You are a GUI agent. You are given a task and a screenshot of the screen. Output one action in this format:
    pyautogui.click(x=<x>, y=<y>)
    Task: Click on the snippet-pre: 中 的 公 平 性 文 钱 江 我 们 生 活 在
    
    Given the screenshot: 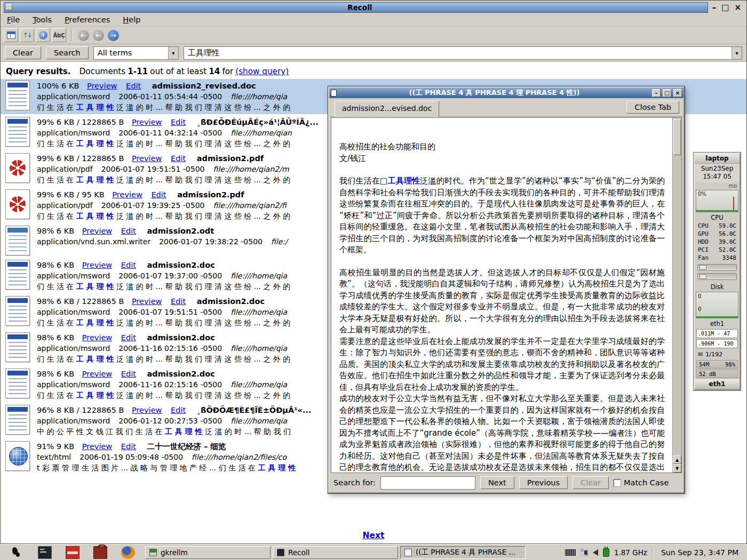 What is the action you would take?
    pyautogui.click(x=101, y=431)
    